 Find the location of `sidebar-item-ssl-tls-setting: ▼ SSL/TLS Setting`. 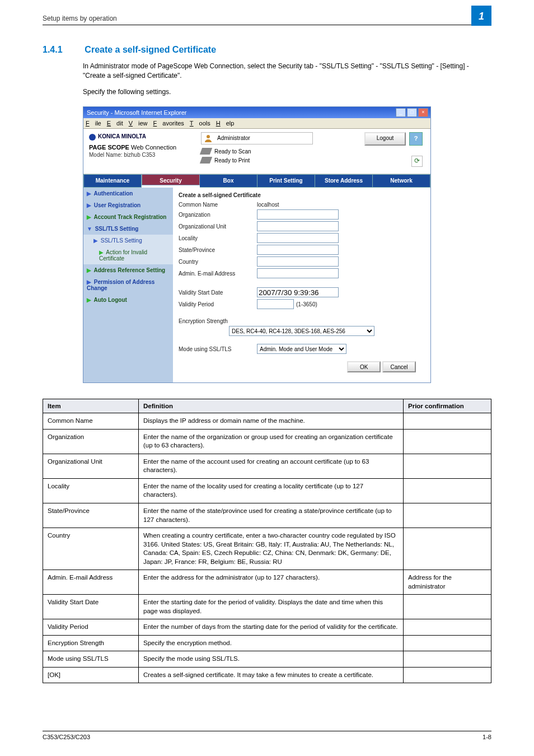

sidebar-item-ssl-tls-setting: ▼ SSL/TLS Setting is located at coordinates (128, 228).